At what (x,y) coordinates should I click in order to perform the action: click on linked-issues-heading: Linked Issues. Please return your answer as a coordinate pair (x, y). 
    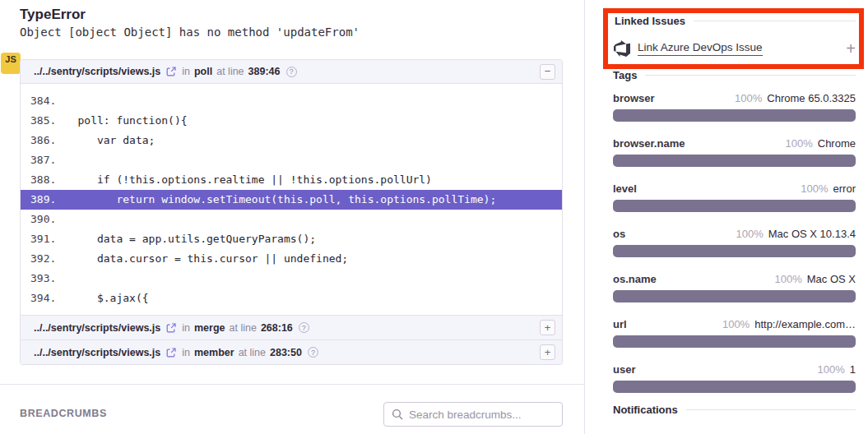
    Looking at the image, I should click on (736, 21).